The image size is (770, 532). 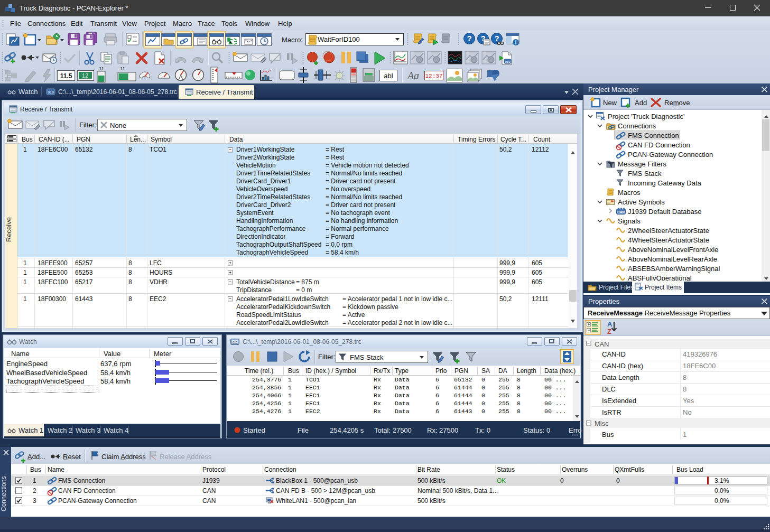 What do you see at coordinates (85, 76) in the screenshot?
I see `svg-text: 12` at bounding box center [85, 76].